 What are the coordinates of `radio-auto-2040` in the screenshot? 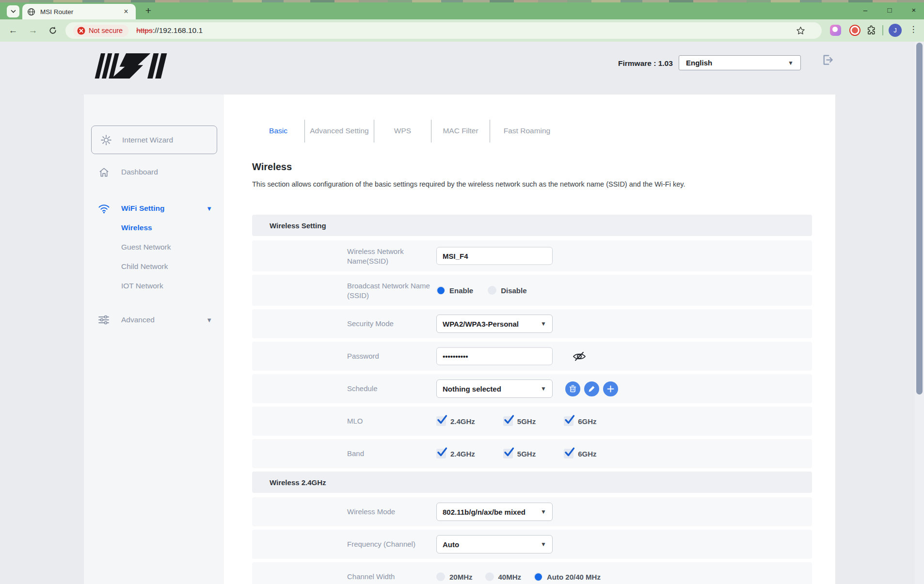 It's located at (538, 577).